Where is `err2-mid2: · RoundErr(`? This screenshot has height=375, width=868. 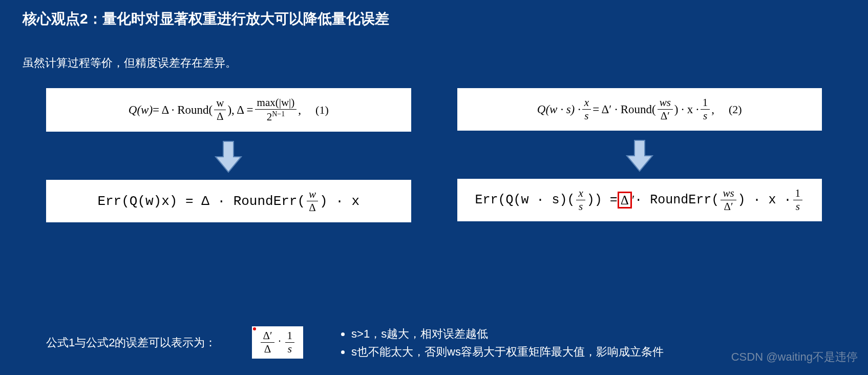 err2-mid2: · RoundErr( is located at coordinates (677, 200).